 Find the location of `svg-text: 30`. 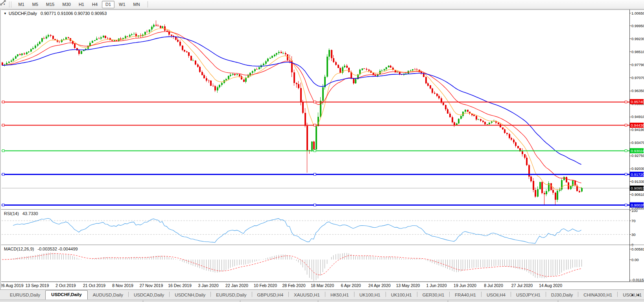

svg-text: 30 is located at coordinates (633, 234).